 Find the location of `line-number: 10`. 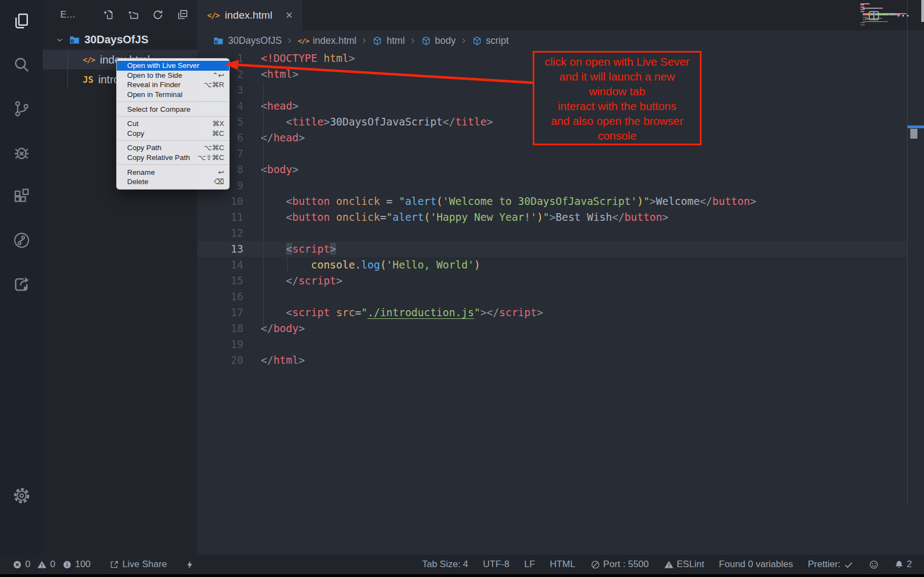

line-number: 10 is located at coordinates (220, 202).